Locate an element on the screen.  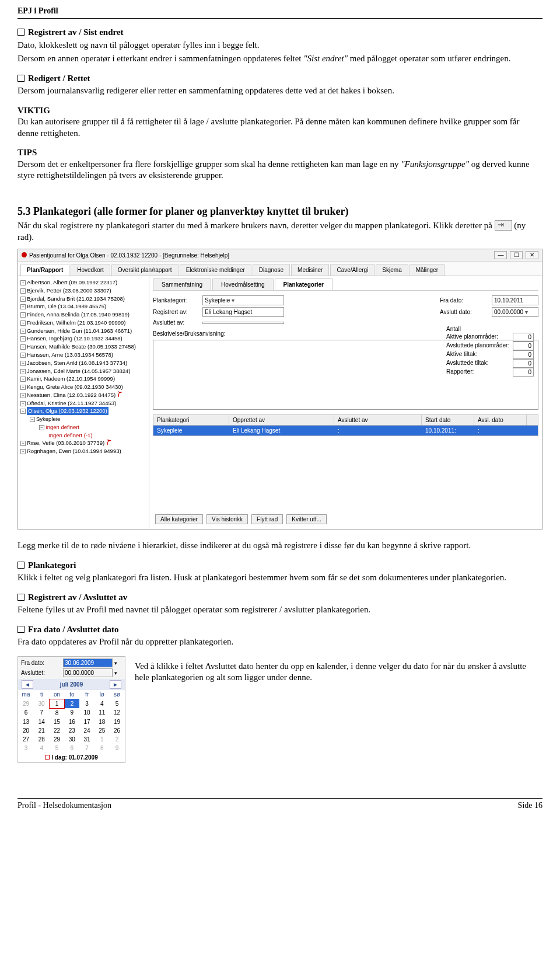
calendar-widget: Fra dato:30.06.2009 ▾ Avsluttet:00.00.00… is located at coordinates (71, 710).